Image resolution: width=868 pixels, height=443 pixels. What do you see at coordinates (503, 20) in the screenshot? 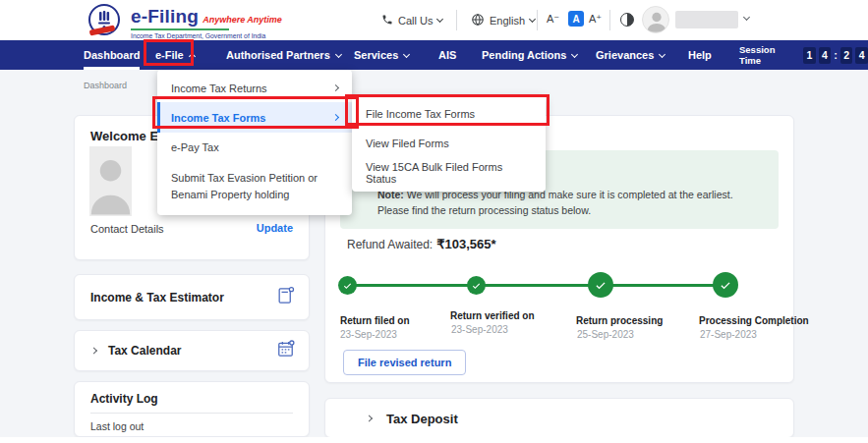
I see `language-menu: English` at bounding box center [503, 20].